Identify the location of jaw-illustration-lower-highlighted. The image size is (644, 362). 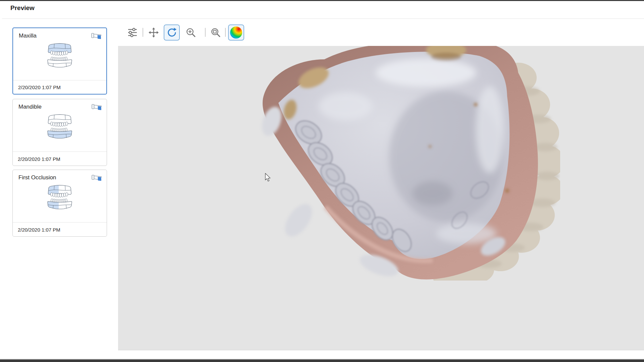
(60, 126).